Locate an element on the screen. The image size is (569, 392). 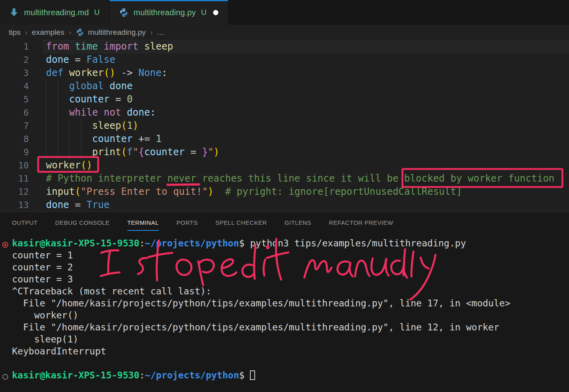
terminal-cursor is located at coordinates (253, 375).